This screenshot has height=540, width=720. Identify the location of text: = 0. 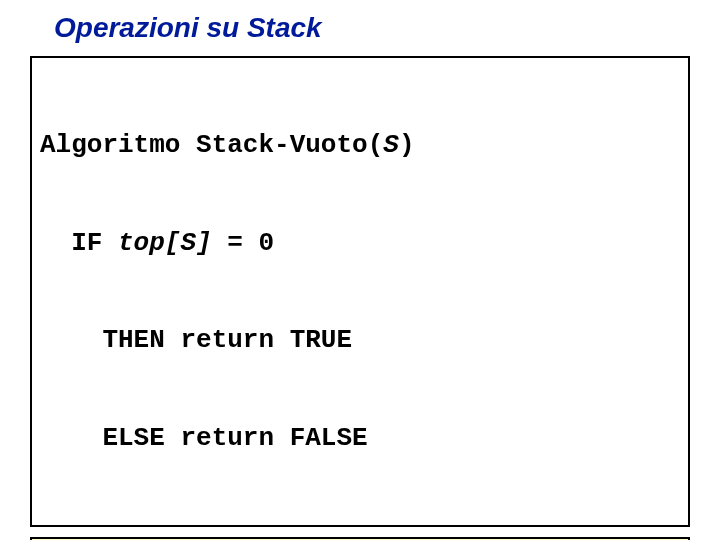
(243, 243).